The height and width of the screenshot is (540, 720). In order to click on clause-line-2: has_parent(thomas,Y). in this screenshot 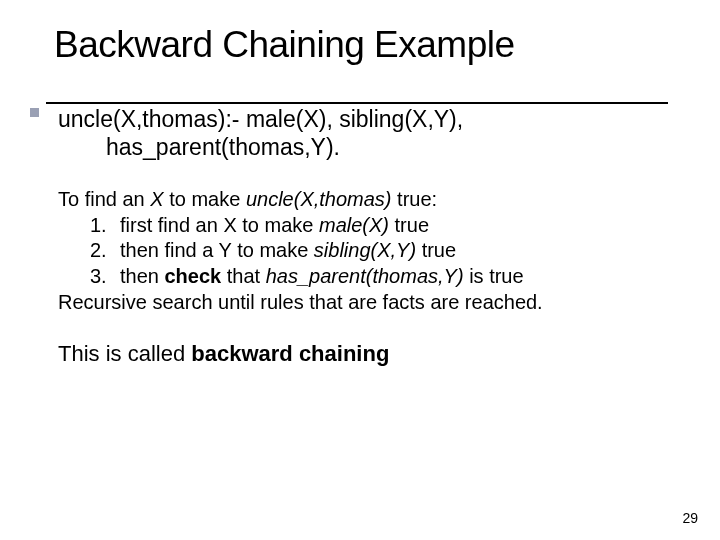, I will do `click(392, 148)`.